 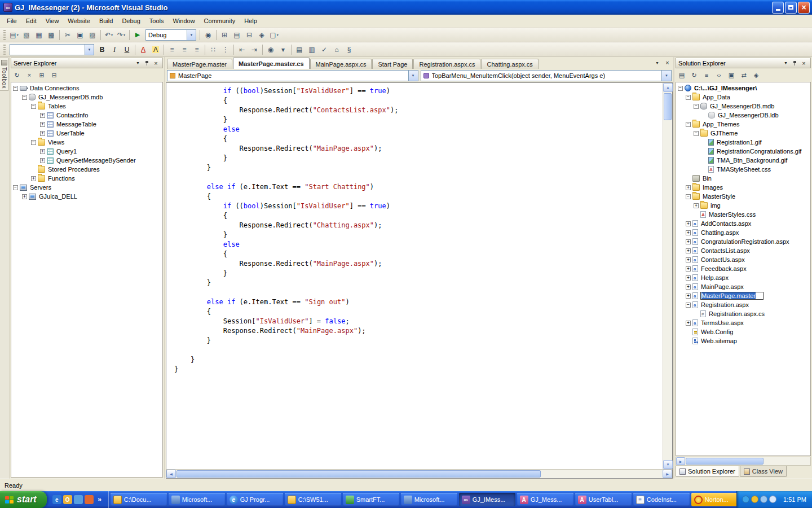 What do you see at coordinates (171, 474) in the screenshot?
I see `scroll-left-icon: ◀` at bounding box center [171, 474].